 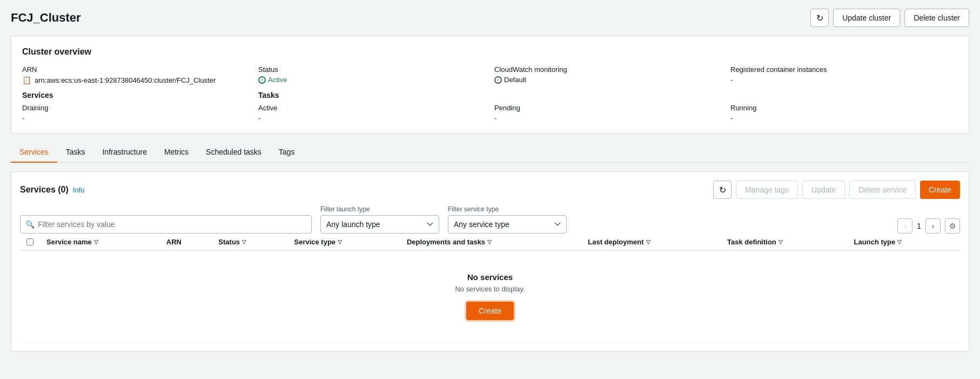 I want to click on status-sort-icon: ▽, so click(x=244, y=242).